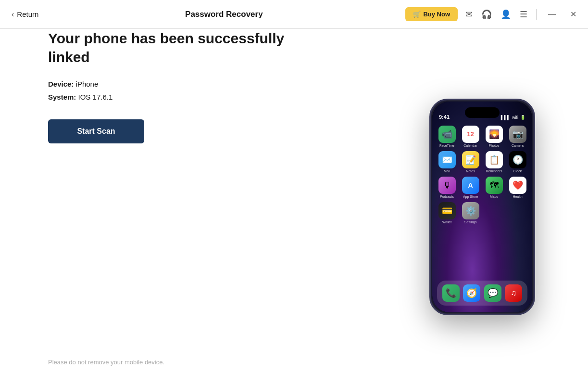 This screenshot has height=385, width=588. I want to click on dock-music-icon: ♫, so click(513, 293).